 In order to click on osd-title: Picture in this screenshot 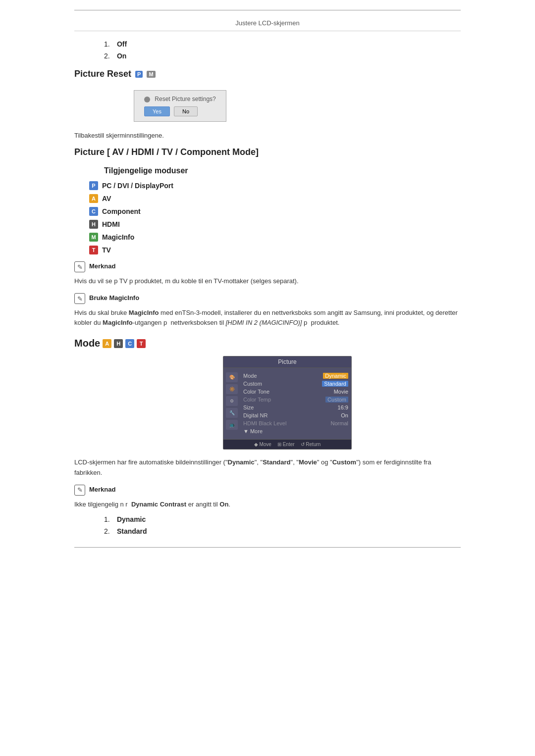, I will do `click(287, 362)`.